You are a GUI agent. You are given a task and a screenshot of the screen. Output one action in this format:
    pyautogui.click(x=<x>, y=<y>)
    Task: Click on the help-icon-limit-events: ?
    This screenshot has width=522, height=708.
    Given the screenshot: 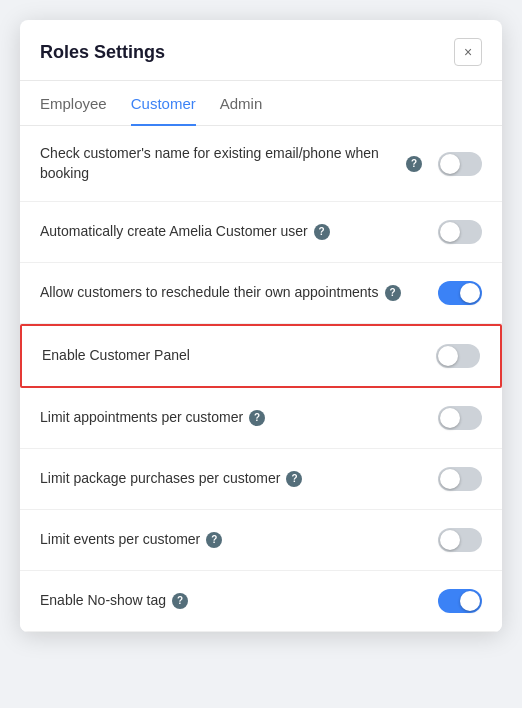 What is the action you would take?
    pyautogui.click(x=214, y=540)
    